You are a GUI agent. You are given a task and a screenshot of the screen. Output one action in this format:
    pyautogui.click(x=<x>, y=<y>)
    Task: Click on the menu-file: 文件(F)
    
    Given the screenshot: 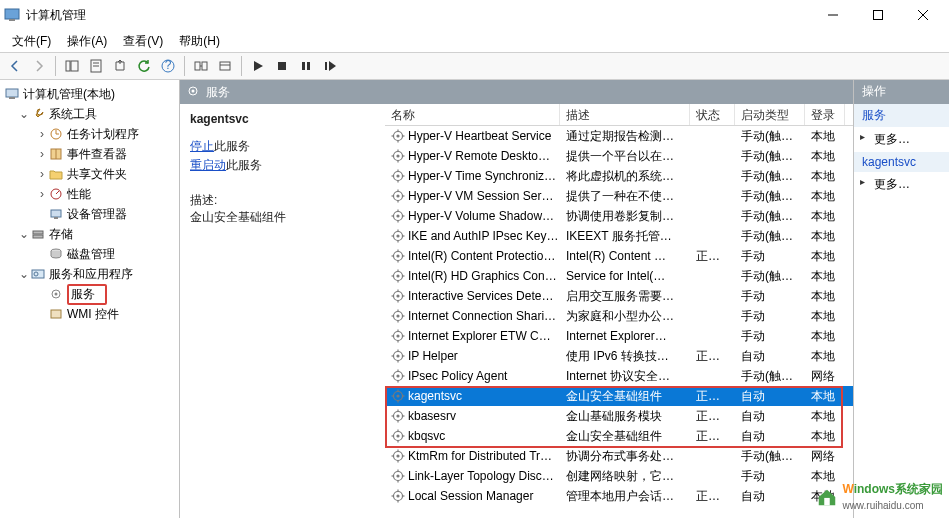 What is the action you would take?
    pyautogui.click(x=32, y=42)
    